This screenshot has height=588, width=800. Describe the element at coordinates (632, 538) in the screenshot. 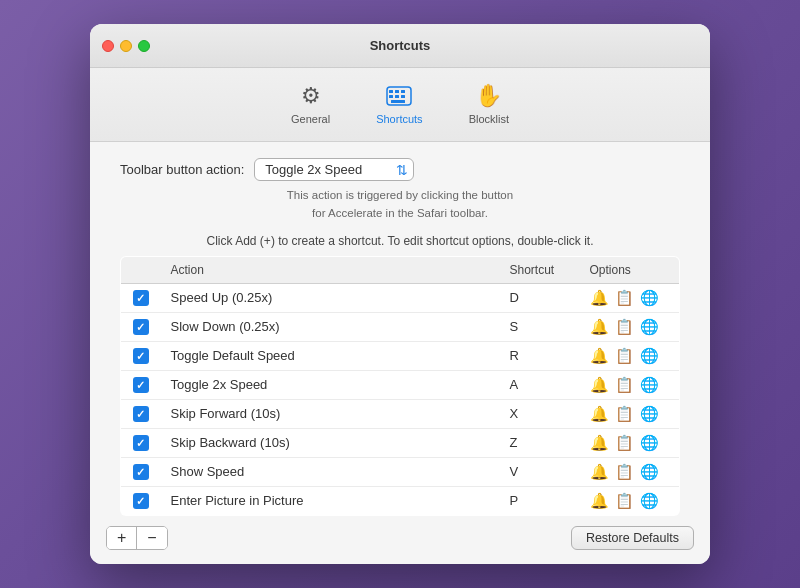

I see `restore-defaults-button: Restore Defaults` at that location.